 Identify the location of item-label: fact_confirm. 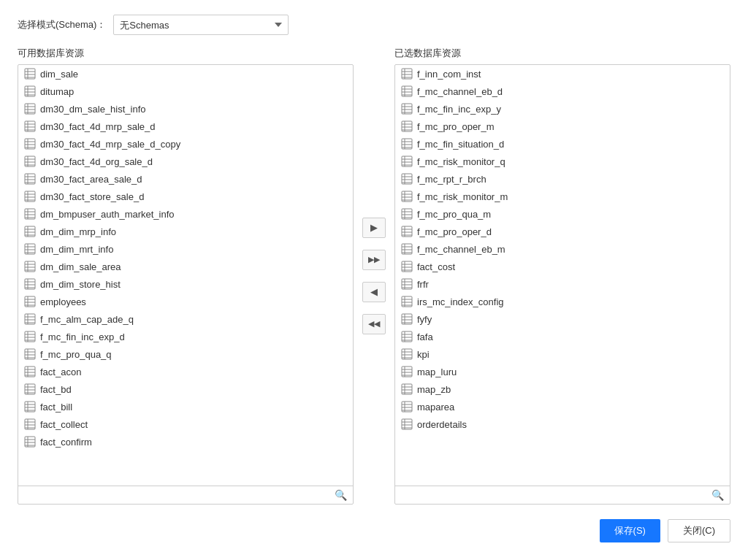
(66, 442).